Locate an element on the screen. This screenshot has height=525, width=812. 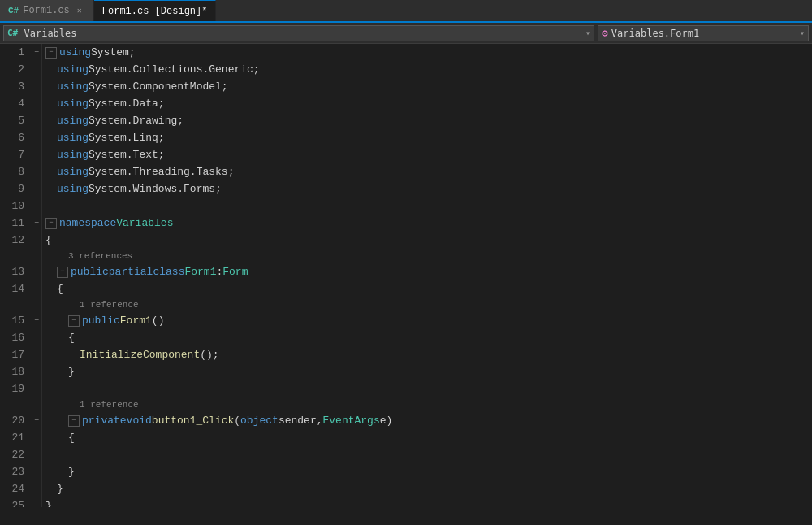
gutter-line: 24 is located at coordinates (21, 489).